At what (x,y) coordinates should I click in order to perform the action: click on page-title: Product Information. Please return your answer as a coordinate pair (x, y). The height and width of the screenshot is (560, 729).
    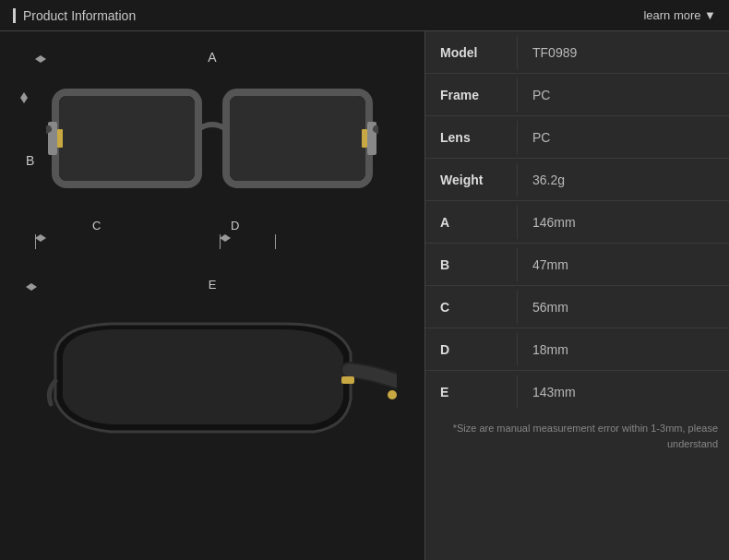
    Looking at the image, I should click on (74, 16).